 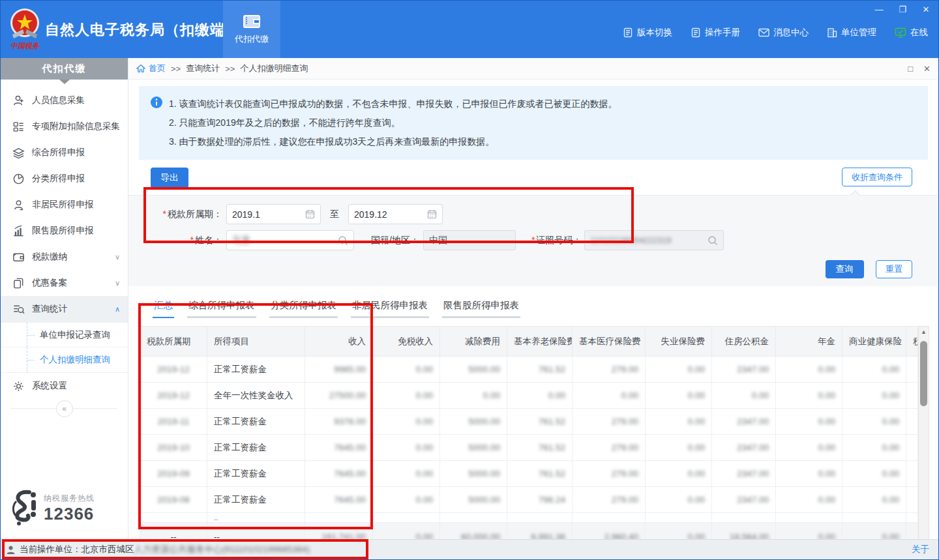 I want to click on current-unit-label: 当前操作单位：, so click(x=51, y=550).